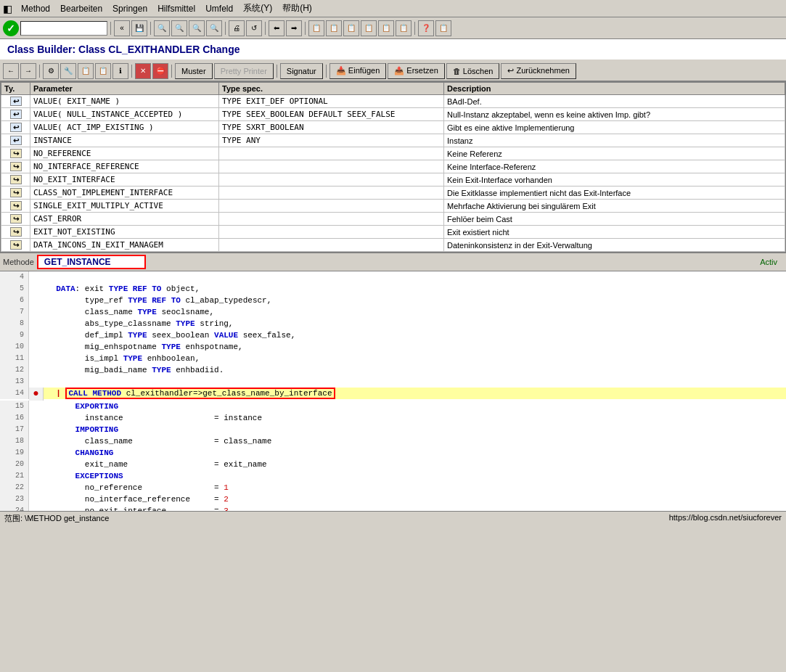 This screenshot has height=672, width=786. Describe the element at coordinates (302, 71) in the screenshot. I see `signatur-btn: Signatur` at that location.